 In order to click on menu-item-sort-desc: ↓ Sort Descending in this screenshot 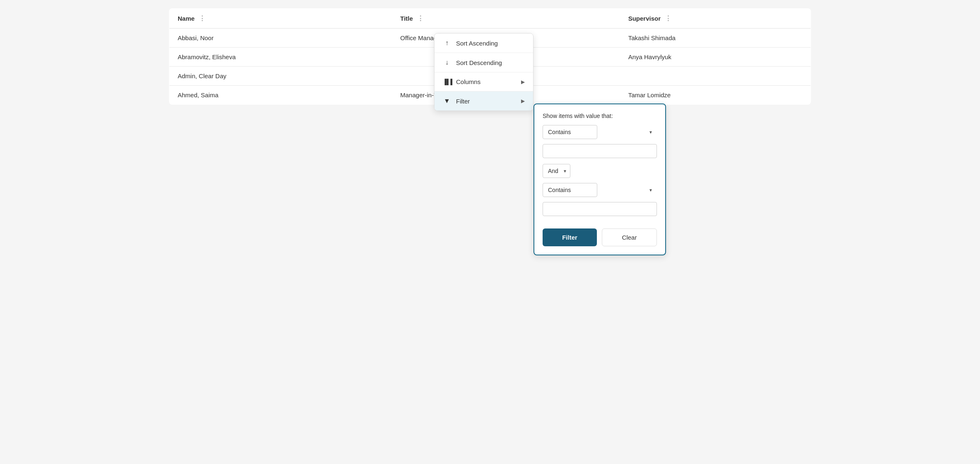, I will do `click(484, 63)`.